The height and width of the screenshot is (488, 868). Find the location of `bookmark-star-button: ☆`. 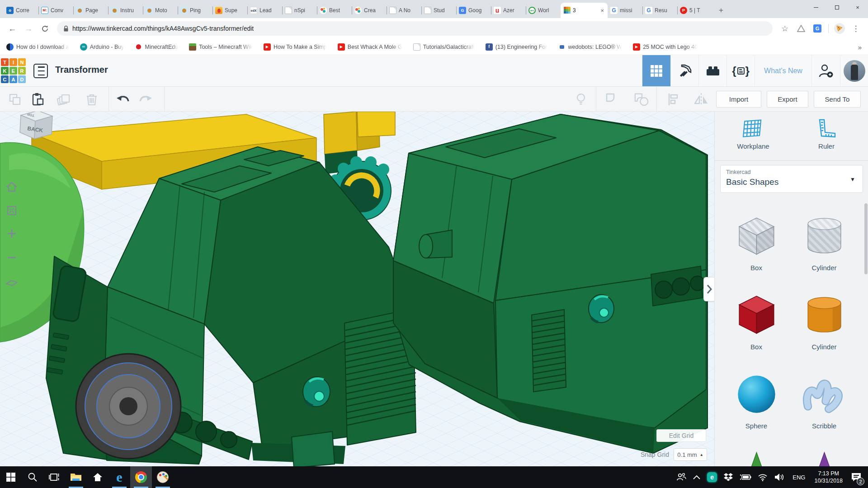

bookmark-star-button: ☆ is located at coordinates (785, 28).